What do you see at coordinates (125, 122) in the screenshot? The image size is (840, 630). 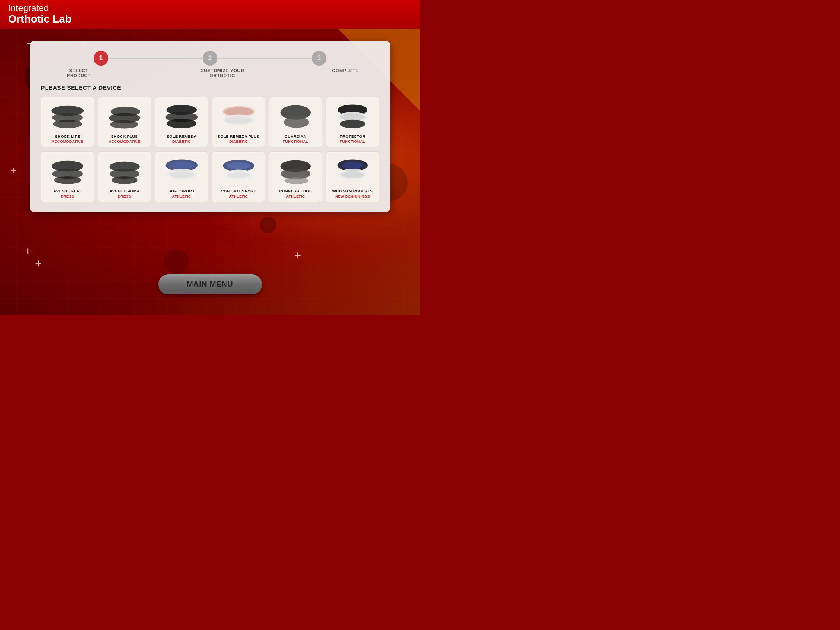 I see `product-shock-plus: SHOCK PLUS ACCOMODATIVE` at bounding box center [125, 122].